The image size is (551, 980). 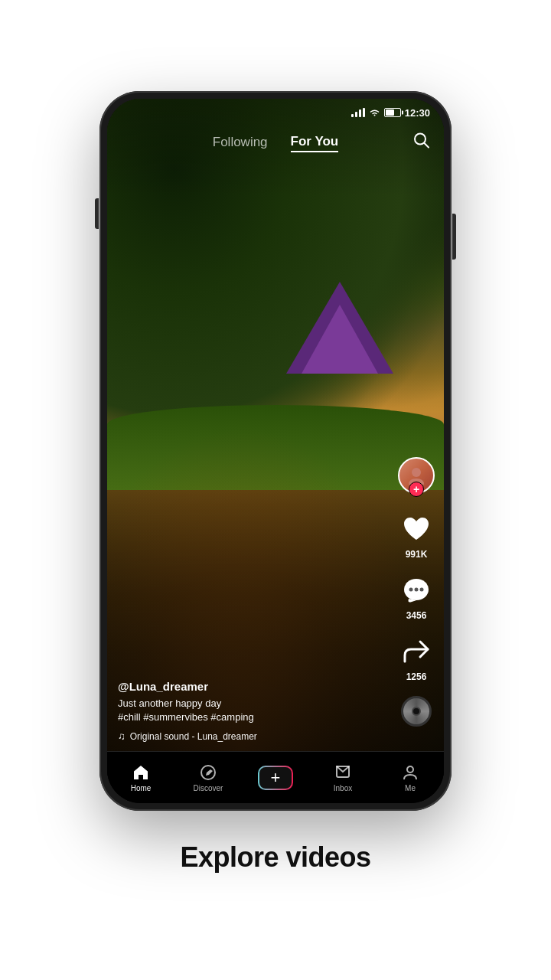 What do you see at coordinates (208, 789) in the screenshot?
I see `discover-label: Discover` at bounding box center [208, 789].